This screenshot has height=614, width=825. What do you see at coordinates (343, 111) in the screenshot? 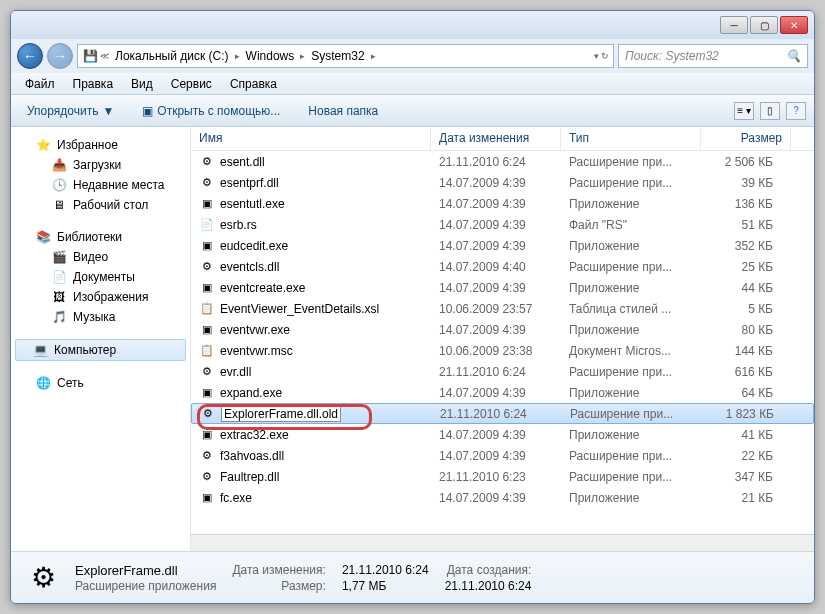
I see `new-folder-button: Новая папка` at bounding box center [343, 111].